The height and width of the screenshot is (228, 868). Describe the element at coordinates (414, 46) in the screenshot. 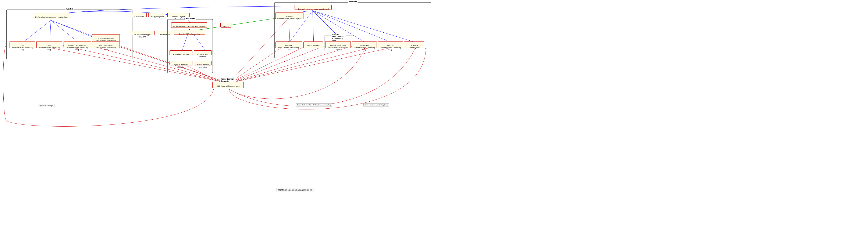

I see `deployable-sm-label: Deployable State Machine` at that location.